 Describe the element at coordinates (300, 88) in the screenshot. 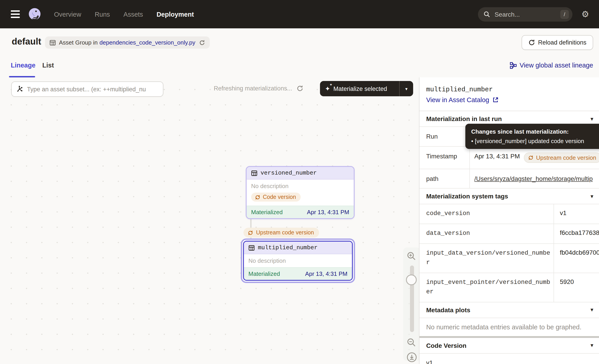

I see `refresh-icon` at that location.